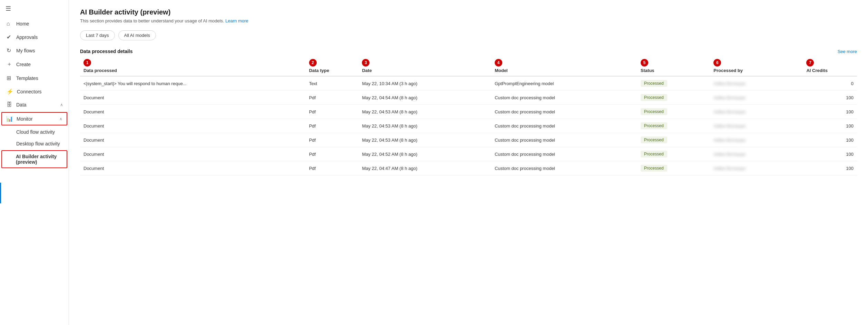  What do you see at coordinates (193, 83) in the screenshot?
I see `table-cell: <|system_start|> You will respond to hum…` at bounding box center [193, 83].